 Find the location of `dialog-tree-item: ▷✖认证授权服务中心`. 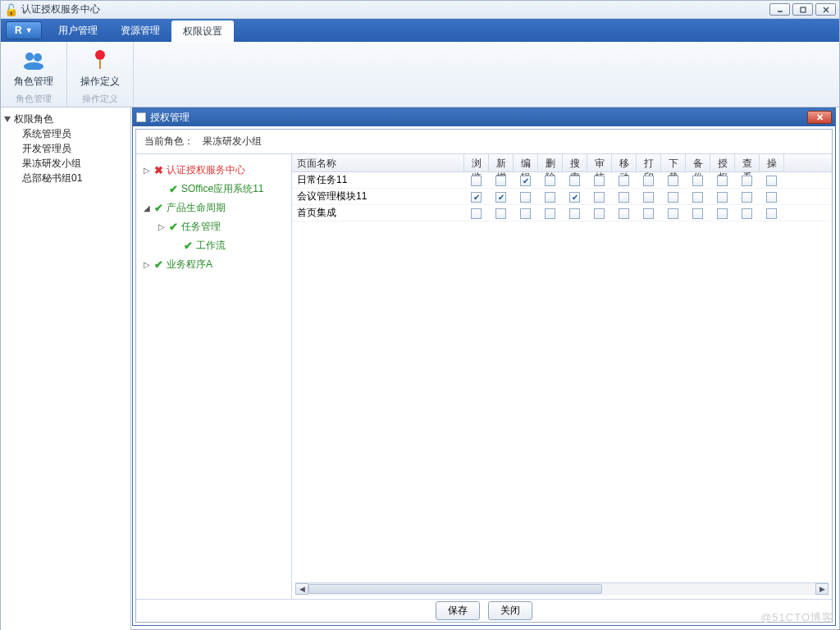

dialog-tree-item: ▷✖认证授权服务中心 is located at coordinates (213, 171).